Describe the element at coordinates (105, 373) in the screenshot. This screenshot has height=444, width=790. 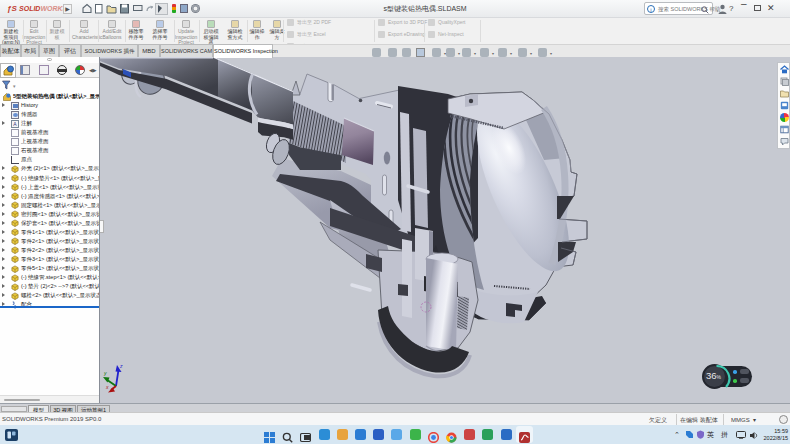
I see `svg-text: y` at that location.